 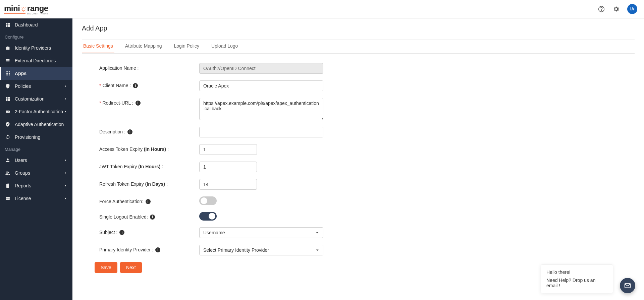 I want to click on access-token-expiry-input, so click(x=228, y=149).